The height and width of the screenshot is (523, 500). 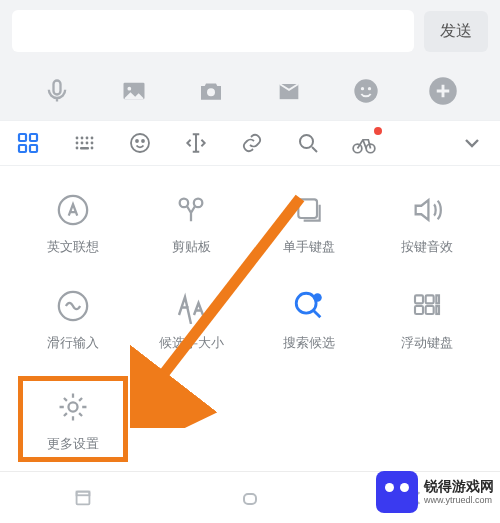 I want to click on volume-icon, so click(x=427, y=210).